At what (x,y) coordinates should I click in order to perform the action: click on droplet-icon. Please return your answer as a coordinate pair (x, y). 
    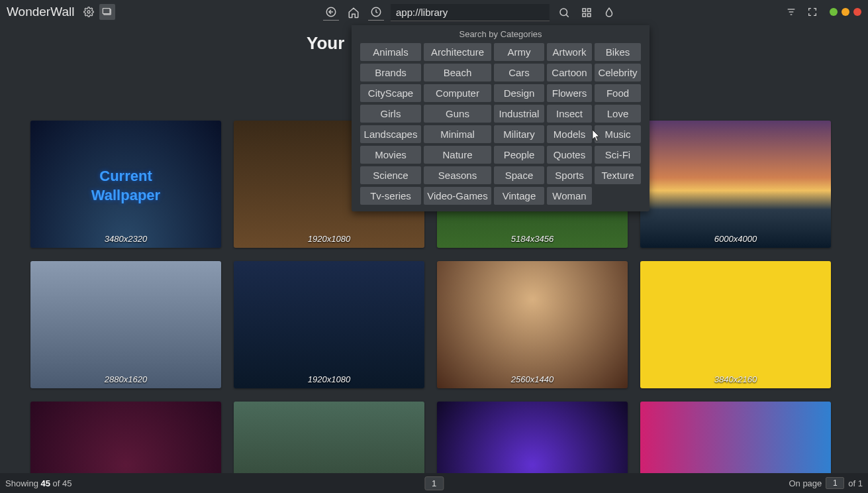
    Looking at the image, I should click on (609, 13).